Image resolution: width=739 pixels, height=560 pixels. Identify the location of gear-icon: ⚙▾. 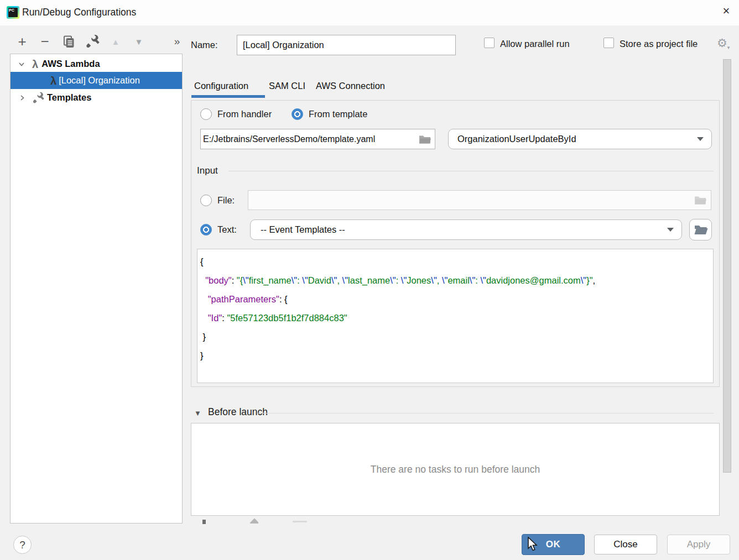
(724, 43).